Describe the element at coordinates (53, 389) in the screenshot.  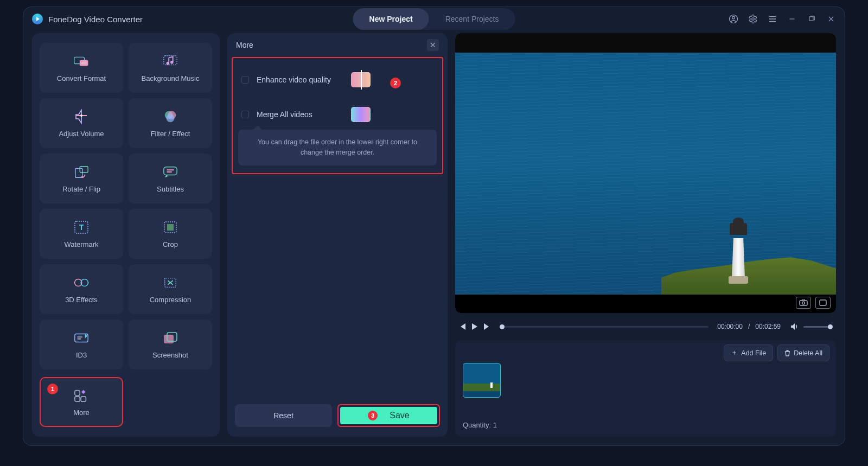
I see `annotation-badge-1: 1` at that location.